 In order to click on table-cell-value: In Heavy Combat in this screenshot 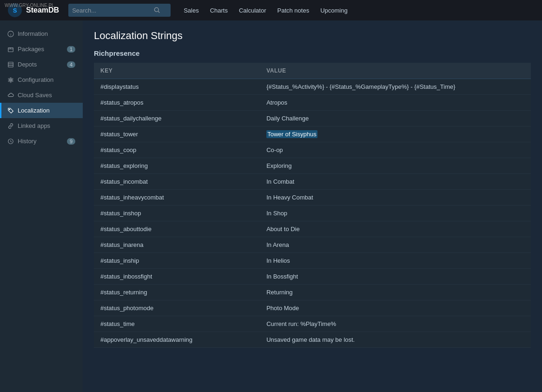, I will do `click(395, 198)`.